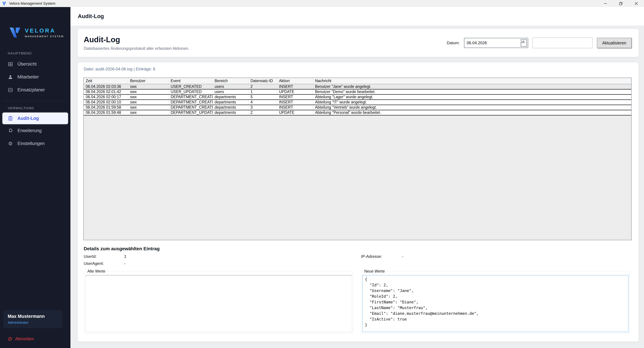 The width and height of the screenshot is (644, 348). Describe the element at coordinates (636, 3) in the screenshot. I see `close-icon` at that location.